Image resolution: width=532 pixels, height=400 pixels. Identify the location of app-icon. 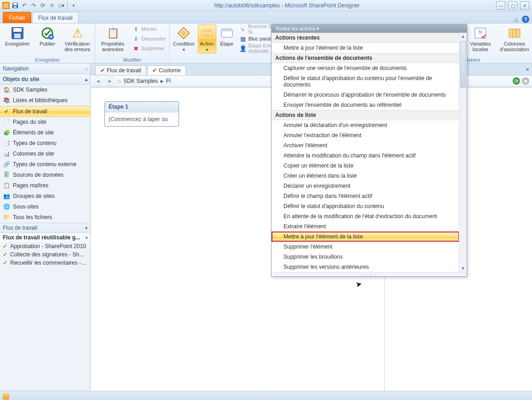
(6, 6).